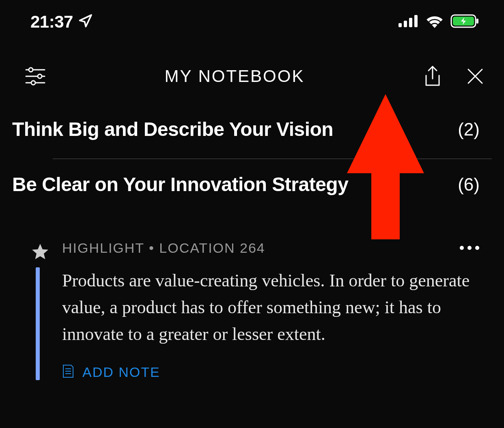 This screenshot has height=428, width=504. Describe the element at coordinates (469, 129) in the screenshot. I see `section-count: (2)` at that location.